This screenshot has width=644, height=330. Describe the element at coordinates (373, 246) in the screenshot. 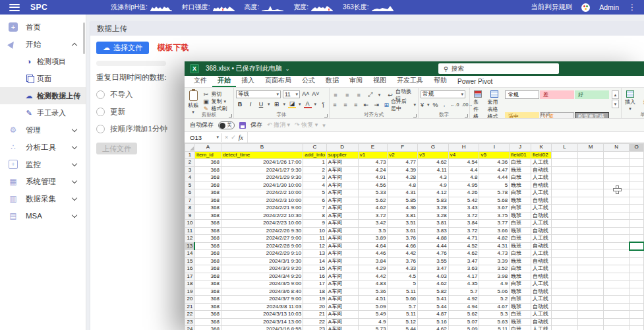

I see `cell: 4.64` at that location.